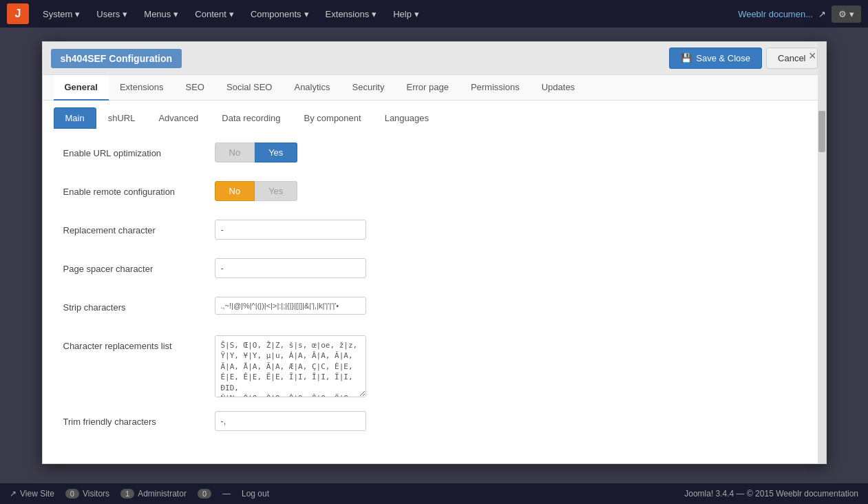  I want to click on tab-permissions: Permissions, so click(496, 88).